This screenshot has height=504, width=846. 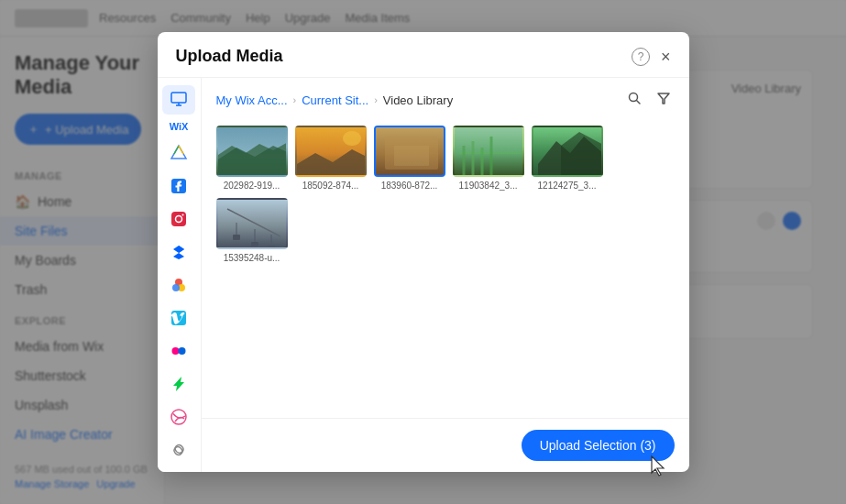 What do you see at coordinates (634, 100) in the screenshot?
I see `breadcrumb-search-button` at bounding box center [634, 100].